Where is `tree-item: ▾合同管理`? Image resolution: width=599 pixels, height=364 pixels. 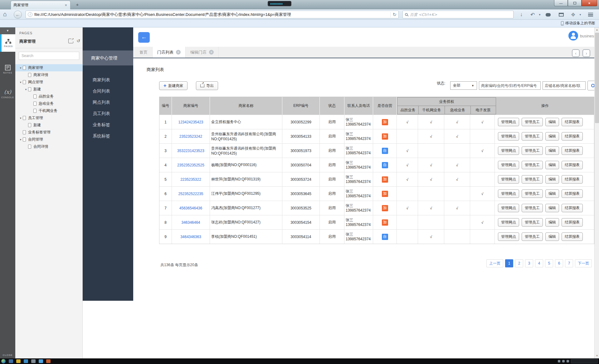 tree-item: ▾合同管理 is located at coordinates (49, 140).